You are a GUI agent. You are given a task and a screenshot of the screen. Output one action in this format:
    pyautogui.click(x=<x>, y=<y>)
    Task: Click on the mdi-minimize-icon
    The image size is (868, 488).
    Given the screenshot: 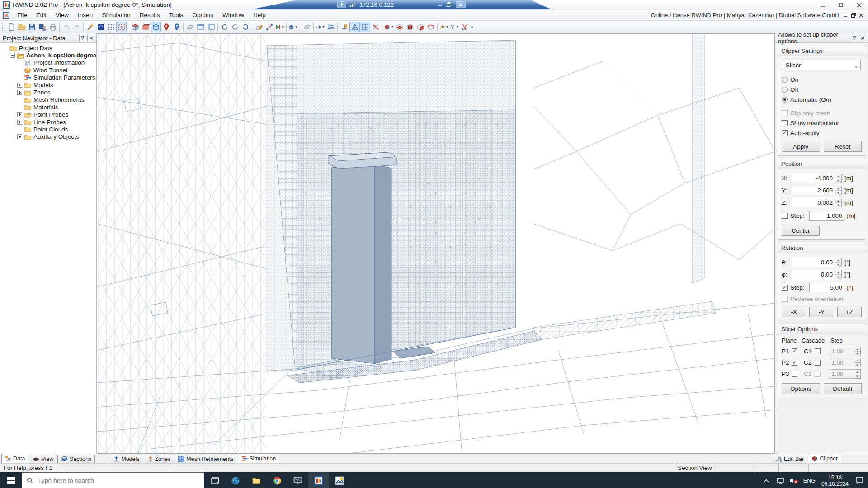 What is the action you would take?
    pyautogui.click(x=845, y=15)
    